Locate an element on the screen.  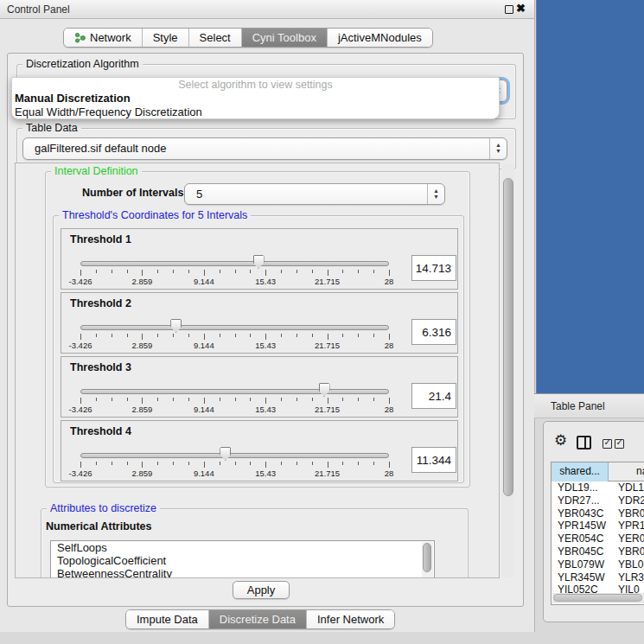
number-of-intervals-value: 5 is located at coordinates (199, 194).